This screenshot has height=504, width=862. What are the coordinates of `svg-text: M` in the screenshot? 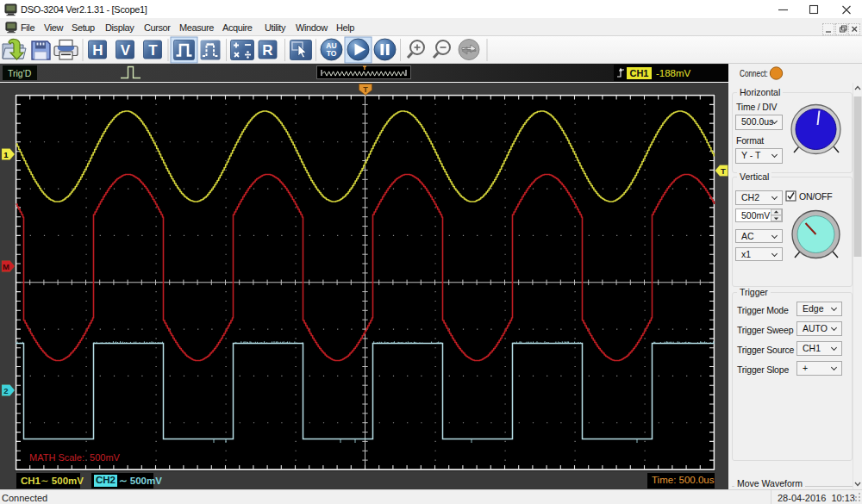 It's located at (6, 267).